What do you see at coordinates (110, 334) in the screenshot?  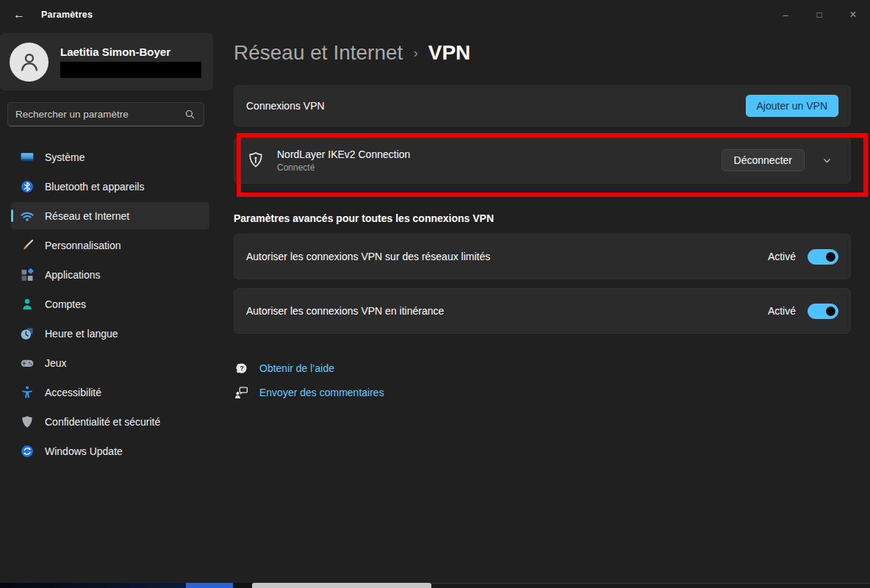 I see `sidebar-item-heure-et-langue: Heure et langue` at bounding box center [110, 334].